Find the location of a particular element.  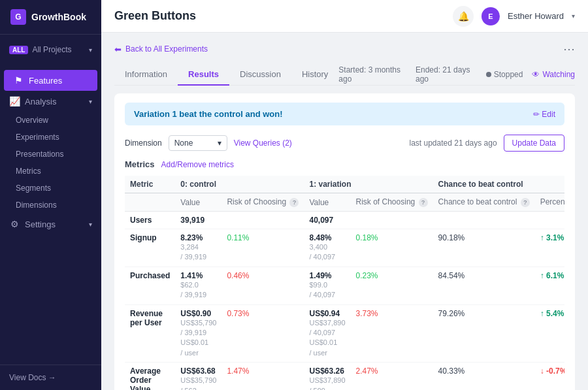

watching-link: 👁 Watching is located at coordinates (553, 74).